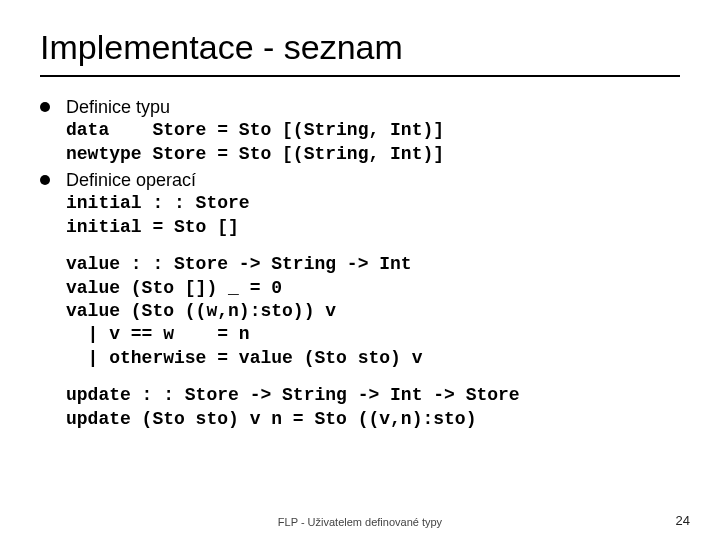 The height and width of the screenshot is (540, 720). What do you see at coordinates (373, 142) in the screenshot?
I see `code-snippet: data Store = Sto [(String, Int)] newtype…` at bounding box center [373, 142].